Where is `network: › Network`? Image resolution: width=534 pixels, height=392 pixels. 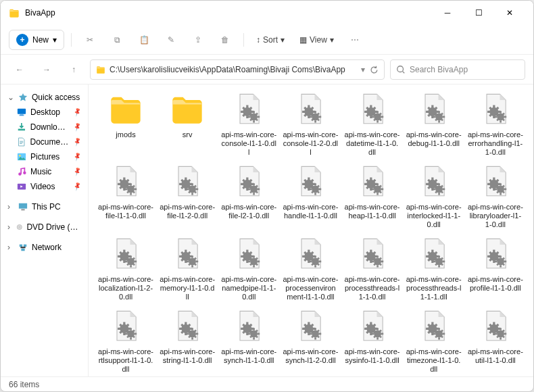 network: › Network is located at coordinates (45, 247).